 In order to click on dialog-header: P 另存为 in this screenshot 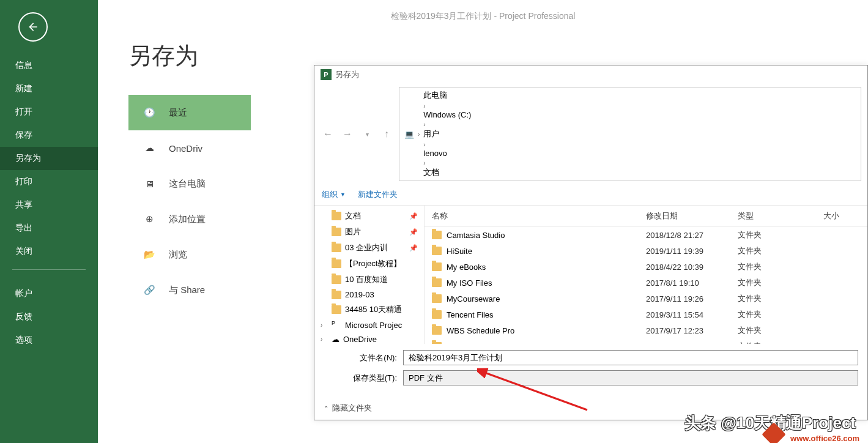, I will do `click(591, 75)`.